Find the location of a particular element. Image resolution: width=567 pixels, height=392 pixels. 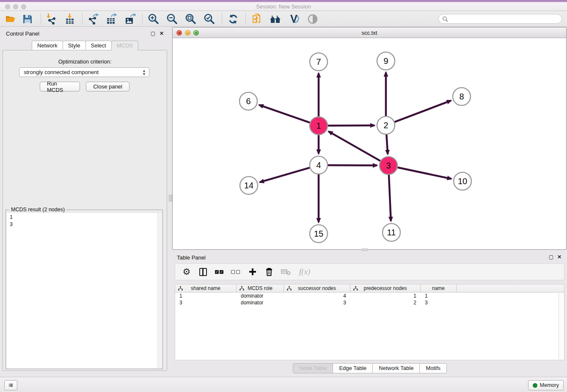

tab-network: Network is located at coordinates (47, 46).